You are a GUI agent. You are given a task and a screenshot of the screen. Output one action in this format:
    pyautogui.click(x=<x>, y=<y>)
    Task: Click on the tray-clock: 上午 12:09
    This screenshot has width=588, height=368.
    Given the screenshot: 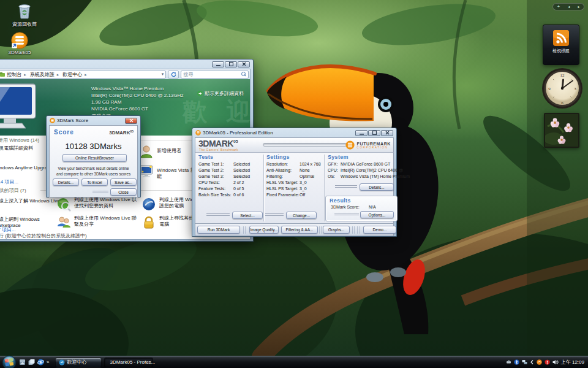 What is the action you would take?
    pyautogui.click(x=573, y=362)
    